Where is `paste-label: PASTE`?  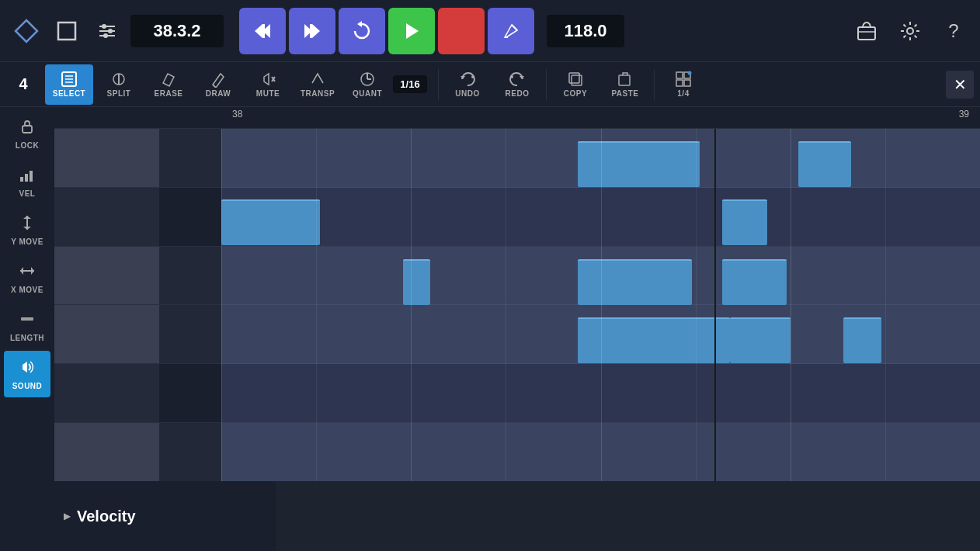 paste-label: PASTE is located at coordinates (624, 93).